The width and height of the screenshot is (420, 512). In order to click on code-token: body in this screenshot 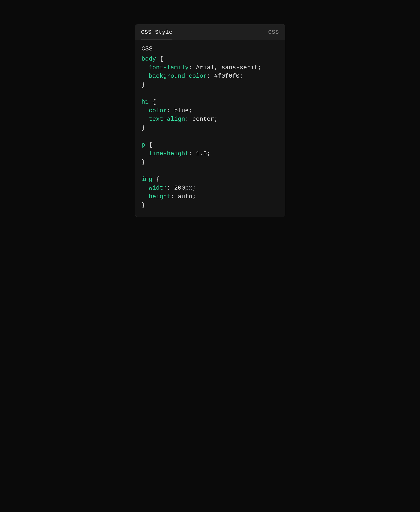, I will do `click(149, 59)`.